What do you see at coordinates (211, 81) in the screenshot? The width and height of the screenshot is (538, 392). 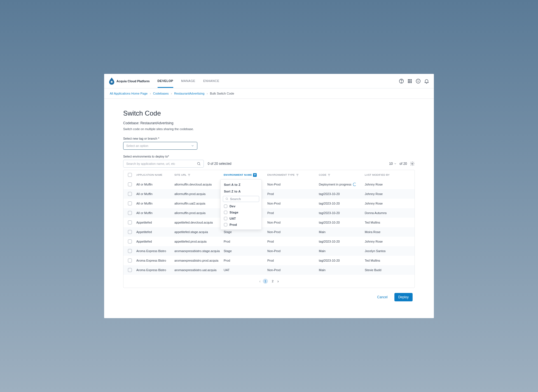 I see `tab-enhance: ENHANCE` at bounding box center [211, 81].